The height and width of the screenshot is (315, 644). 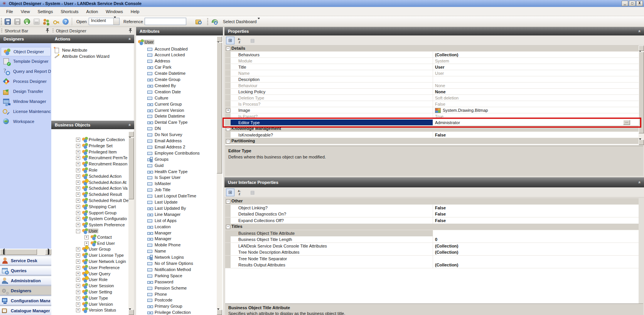 What do you see at coordinates (93, 310) in the screenshot?
I see `tree-item-version-status: +Version Status` at bounding box center [93, 310].